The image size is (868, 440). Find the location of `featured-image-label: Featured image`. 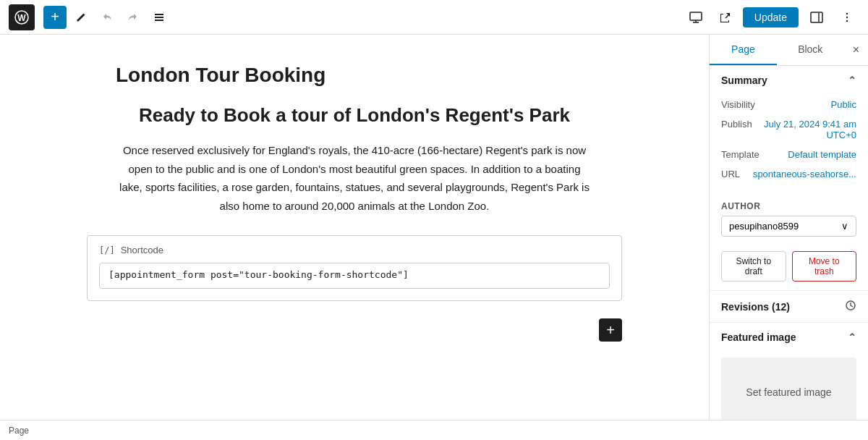

featured-image-label: Featured image is located at coordinates (758, 337).